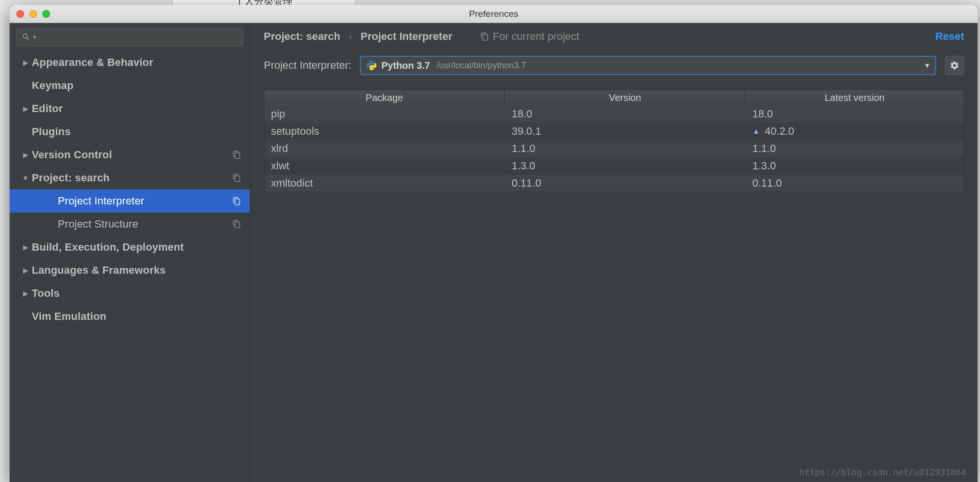 The image size is (980, 482). Describe the element at coordinates (614, 114) in the screenshot. I see `table-row: pip18.018.0` at that location.